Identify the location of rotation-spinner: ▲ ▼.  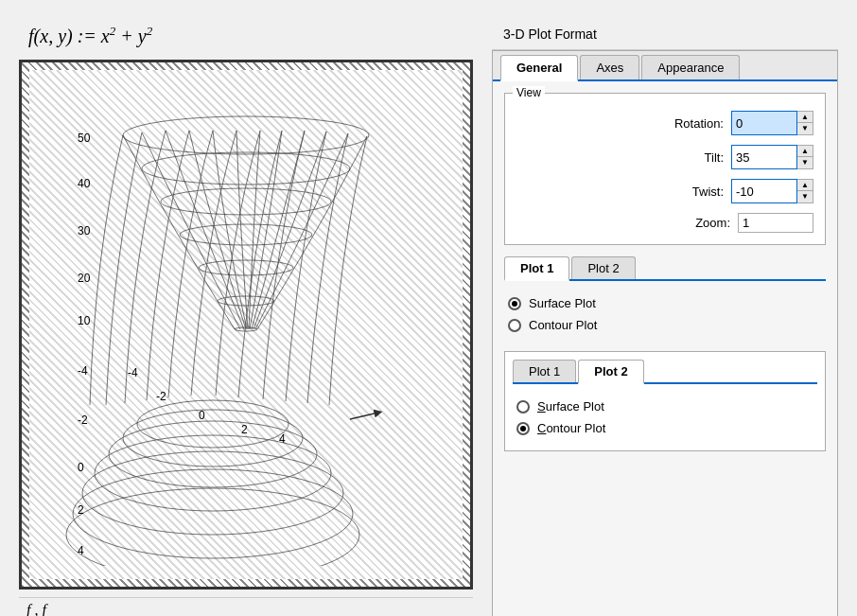
(772, 123).